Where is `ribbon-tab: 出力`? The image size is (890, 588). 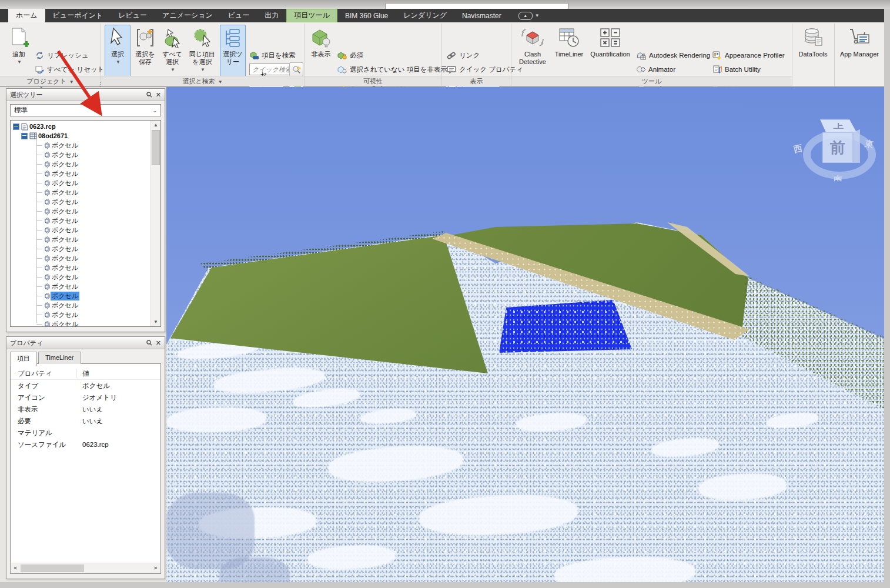
ribbon-tab: 出力 is located at coordinates (272, 15).